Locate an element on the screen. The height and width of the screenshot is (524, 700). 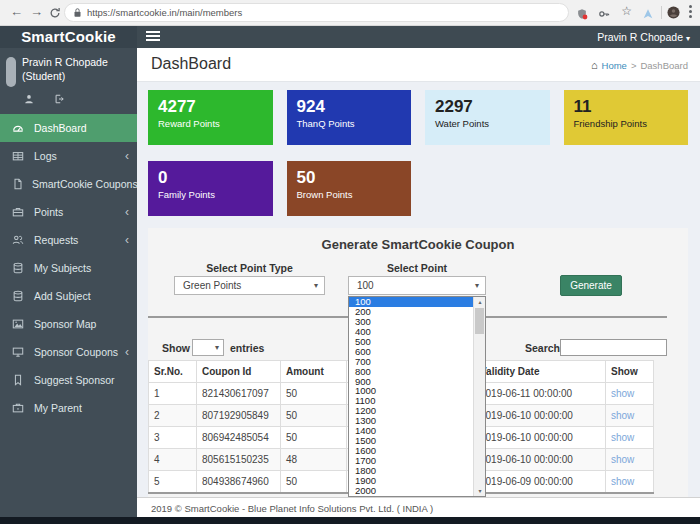
sidebar-item-sponsor-map: Sponsor Map is located at coordinates (68, 324).